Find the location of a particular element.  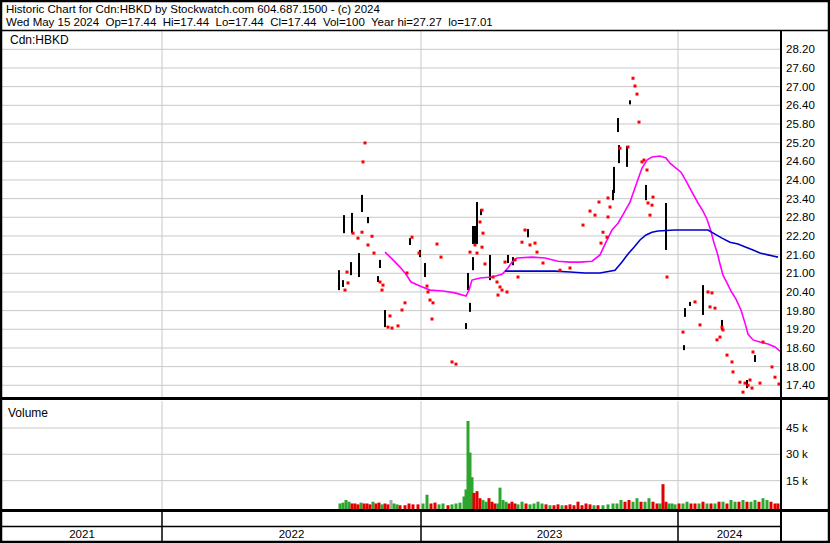

price-volume-divider is located at coordinates (415, 398).